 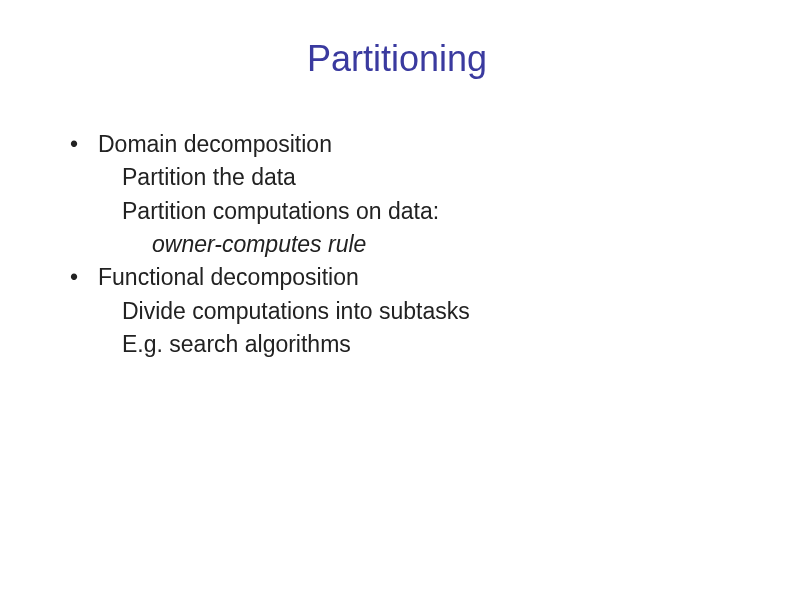 What do you see at coordinates (443, 244) in the screenshot?
I see `sub-note: owner-computes rule` at bounding box center [443, 244].